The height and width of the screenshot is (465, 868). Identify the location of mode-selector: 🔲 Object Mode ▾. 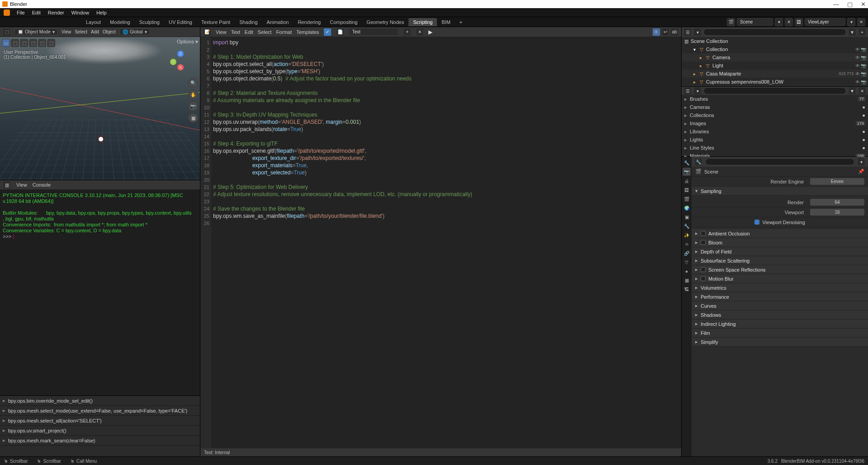
(36, 32).